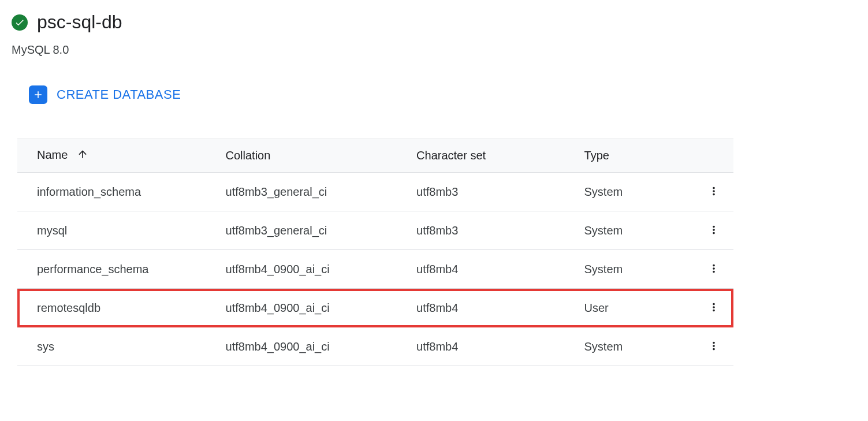  Describe the element at coordinates (434, 22) in the screenshot. I see `instance-header: psc-sql-db` at that location.